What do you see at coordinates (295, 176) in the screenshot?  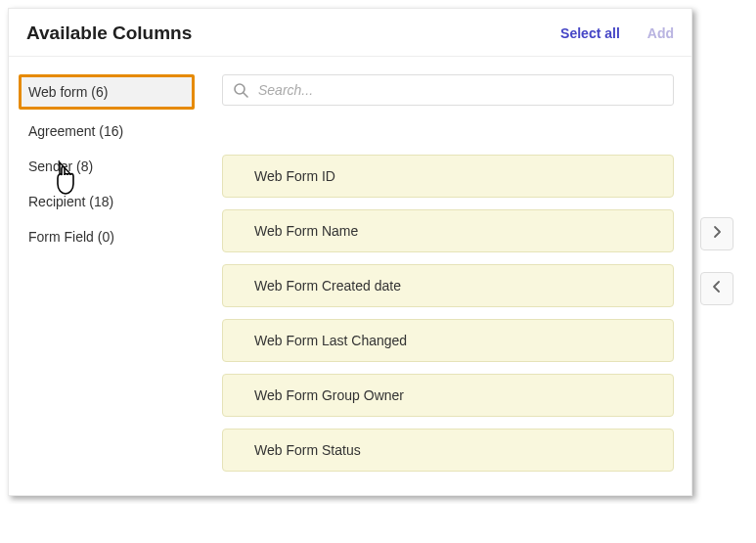 I see `column-label: Web Form ID` at bounding box center [295, 176].